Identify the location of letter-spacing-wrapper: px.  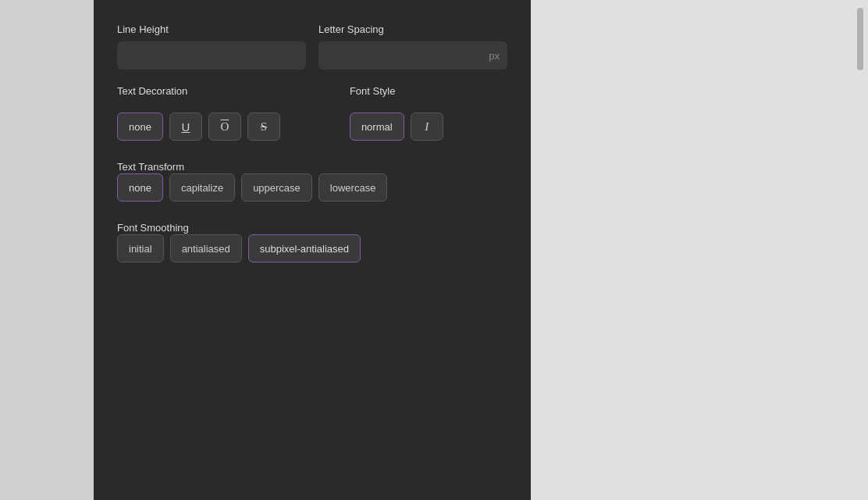
(413, 55).